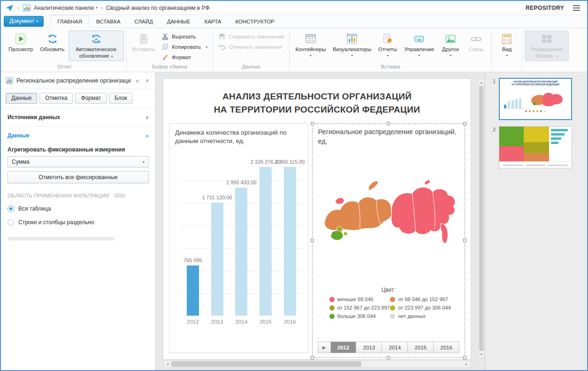 Image resolution: width=588 pixels, height=371 pixels. Describe the element at coordinates (545, 8) in the screenshot. I see `repository-label: REPOSITORY` at that location.